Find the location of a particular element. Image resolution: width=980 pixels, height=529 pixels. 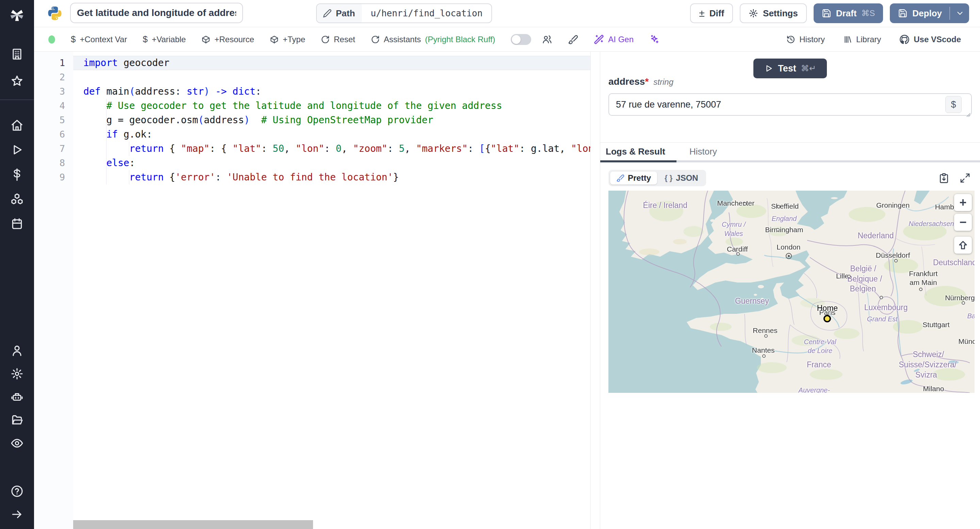

multiplayer-users-icon is located at coordinates (547, 40).